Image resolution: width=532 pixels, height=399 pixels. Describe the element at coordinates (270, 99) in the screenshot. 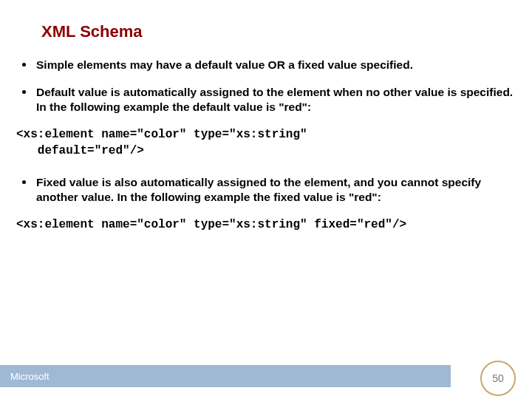

I see `bullet-item: Default value is automatically assigned …` at that location.